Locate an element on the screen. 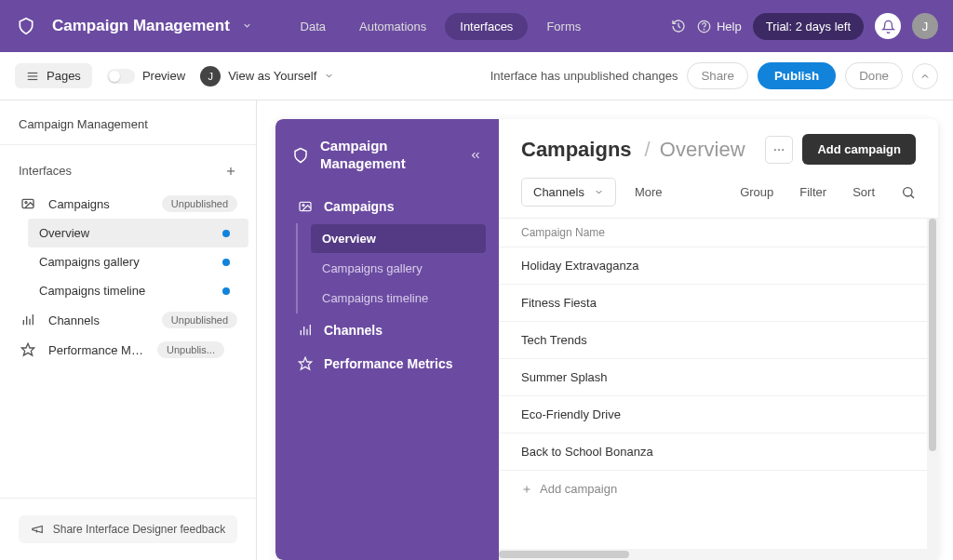 The width and height of the screenshot is (953, 560). sort-button: Sort is located at coordinates (864, 192).